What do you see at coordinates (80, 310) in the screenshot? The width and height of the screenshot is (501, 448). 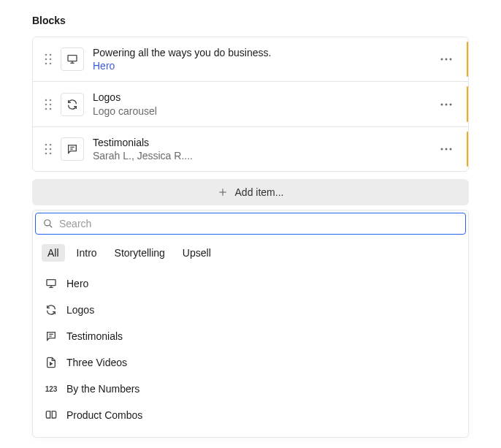 I see `option-label: Logos` at bounding box center [80, 310].